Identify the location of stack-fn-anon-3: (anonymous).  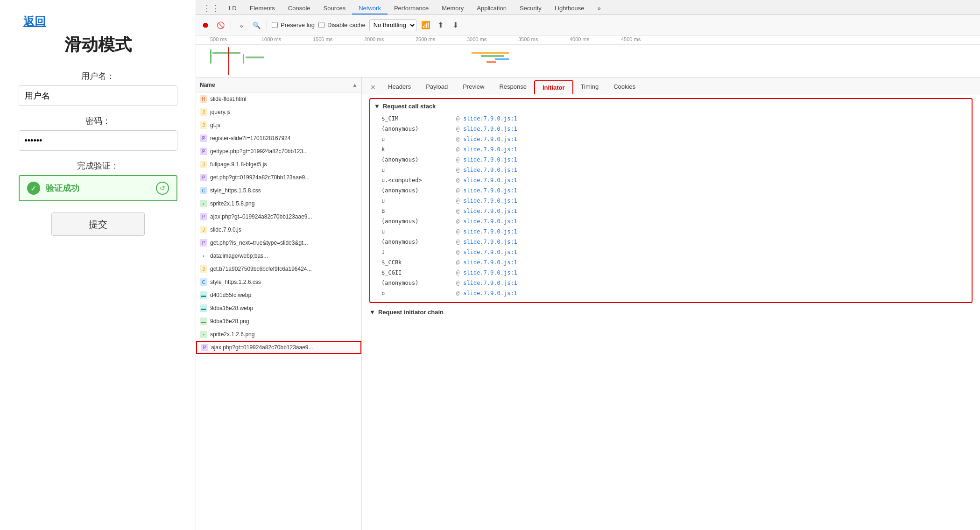
(419, 191).